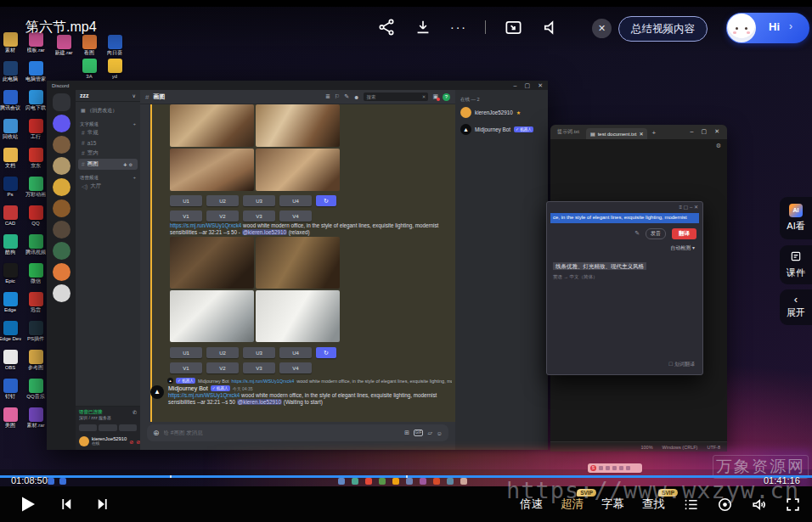 Image resolution: width=812 pixels, height=522 pixels. What do you see at coordinates (156, 433) in the screenshot?
I see `attach-icon: ⊕` at bounding box center [156, 433].